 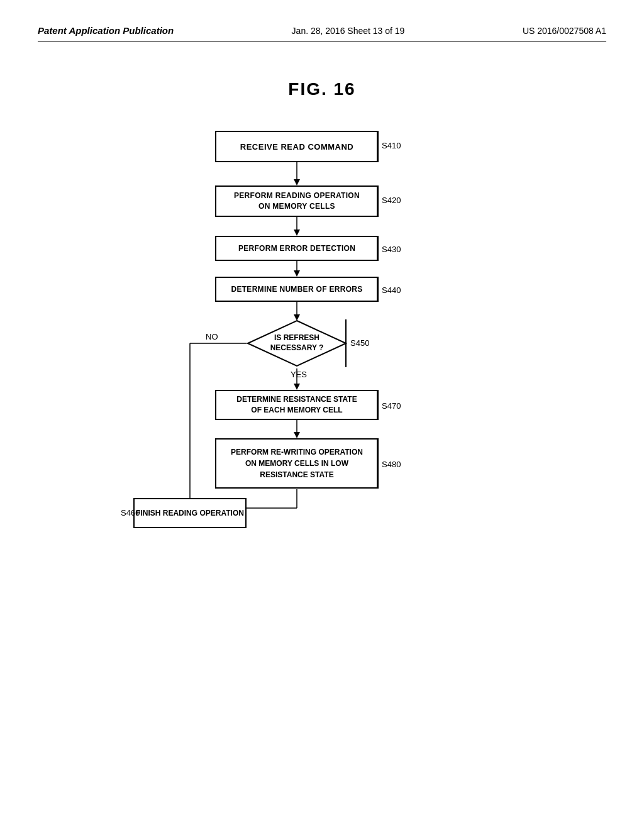 What do you see at coordinates (297, 147) in the screenshot?
I see `step-S410-label: RECEIVE READ COMMAND` at bounding box center [297, 147].